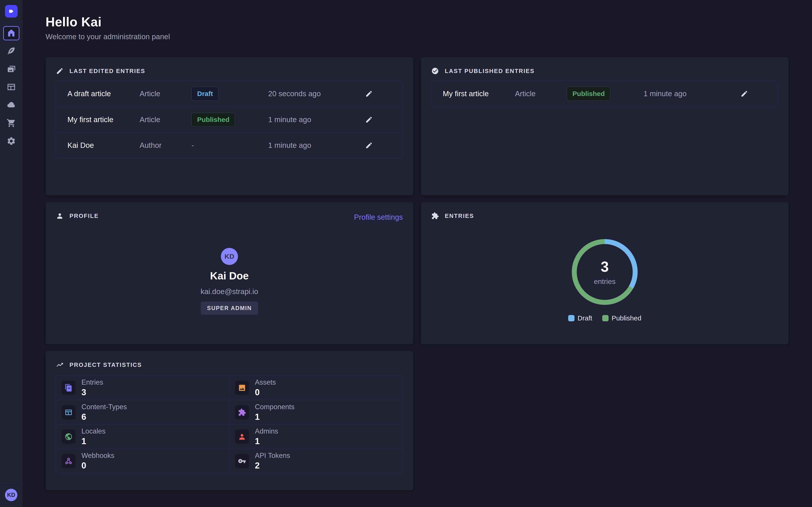  What do you see at coordinates (68, 461) in the screenshot?
I see `webhook-icon` at bounding box center [68, 461].